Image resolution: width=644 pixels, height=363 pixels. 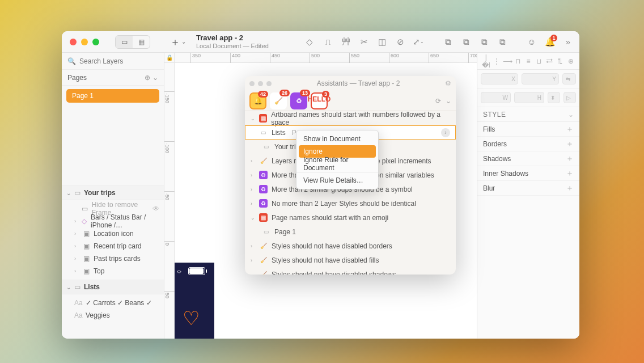 I want to click on distribute-h-icon: ⮂, so click(x=549, y=61).